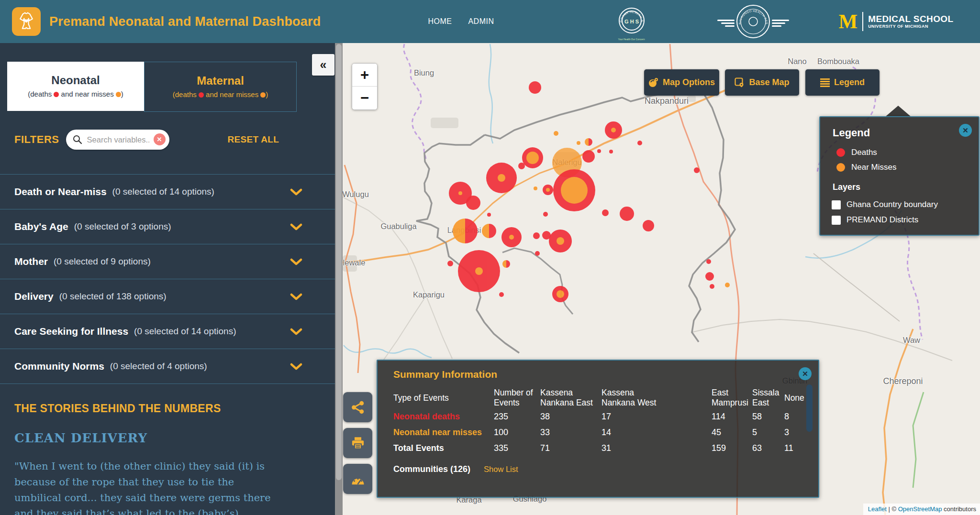  Describe the element at coordinates (59, 366) in the screenshot. I see `accordion-label: Community Norms` at that location.